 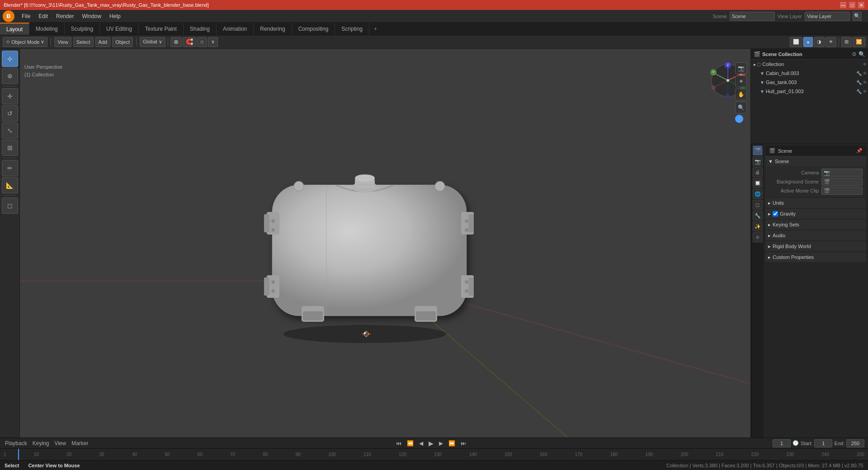 What do you see at coordinates (10, 76) in the screenshot?
I see `cursor-tool-button: ⊕` at bounding box center [10, 76].